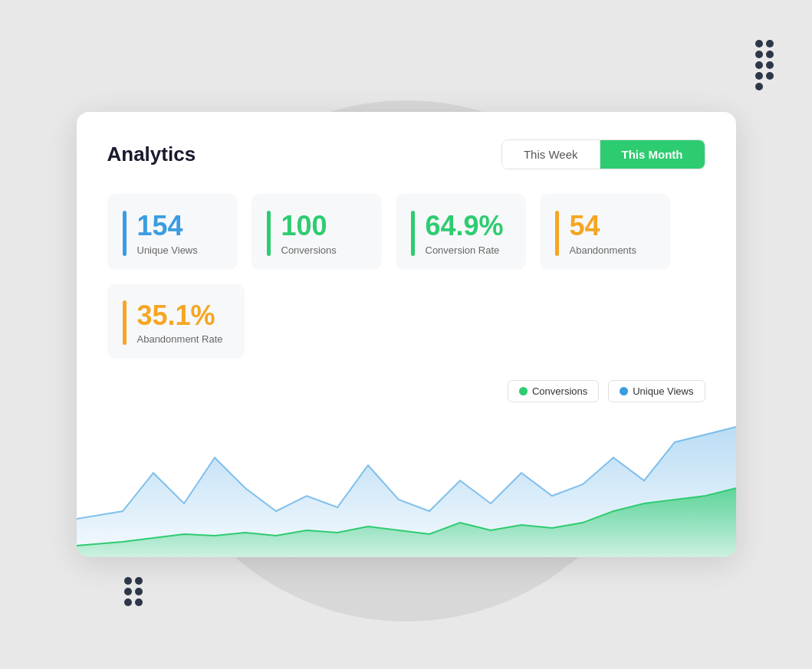  What do you see at coordinates (173, 231) in the screenshot?
I see `metric-unique-views: 154 Unique Views` at bounding box center [173, 231].